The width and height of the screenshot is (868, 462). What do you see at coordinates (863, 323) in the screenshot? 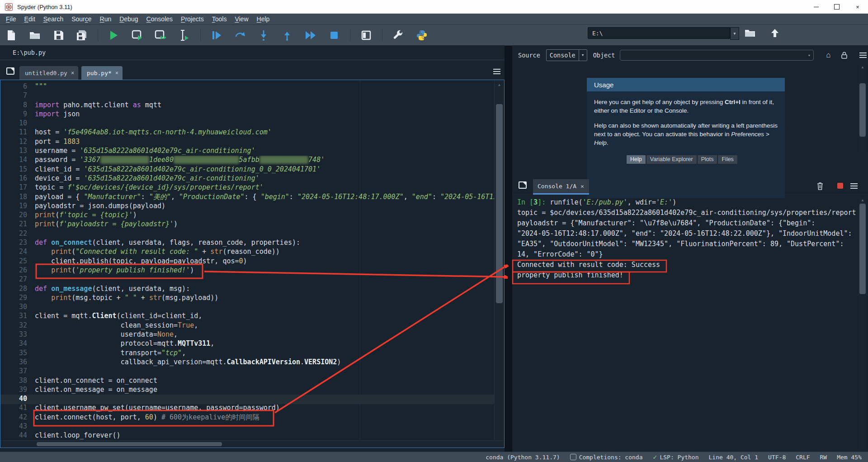
I see `console-vertical-scrollbar: ▲` at bounding box center [863, 323].